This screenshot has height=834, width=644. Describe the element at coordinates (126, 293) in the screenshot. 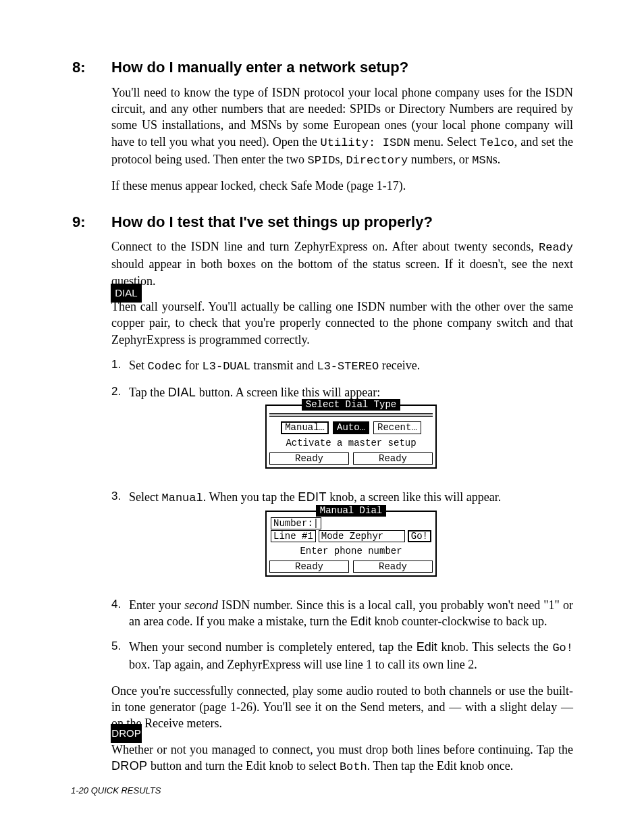

I see `dial-badge-label: DIAL` at that location.